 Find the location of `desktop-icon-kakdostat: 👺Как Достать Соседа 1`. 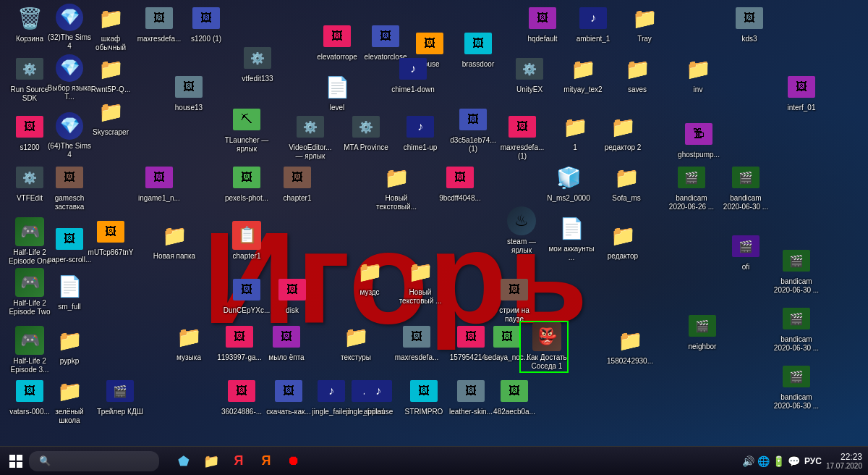

desktop-icon-kakdostat: 👺Как Достать Соседа 1 is located at coordinates (547, 347).